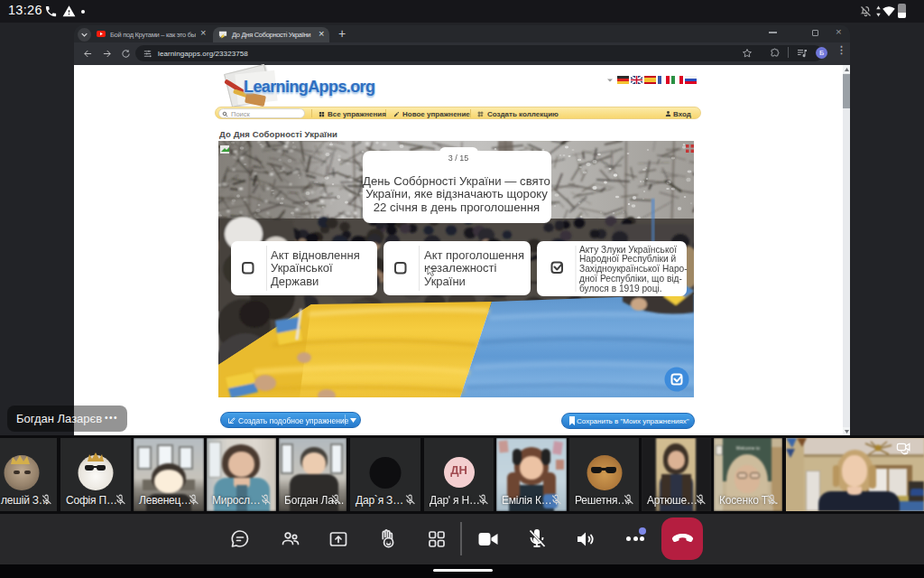  What do you see at coordinates (460, 267) in the screenshot?
I see `svg-text: незалежності` at bounding box center [460, 267].